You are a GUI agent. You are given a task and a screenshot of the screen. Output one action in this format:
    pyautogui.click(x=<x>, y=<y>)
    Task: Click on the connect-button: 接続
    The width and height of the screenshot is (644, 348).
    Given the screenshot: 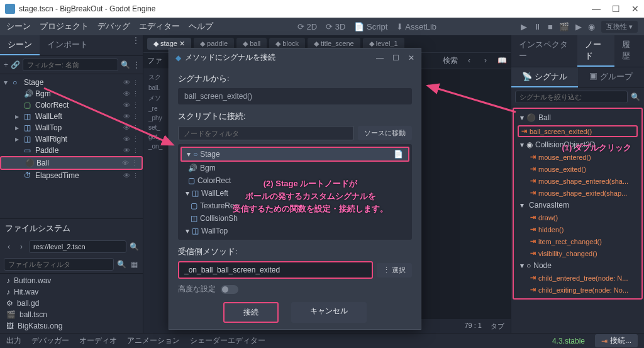 What is the action you would take?
    pyautogui.click(x=251, y=312)
    